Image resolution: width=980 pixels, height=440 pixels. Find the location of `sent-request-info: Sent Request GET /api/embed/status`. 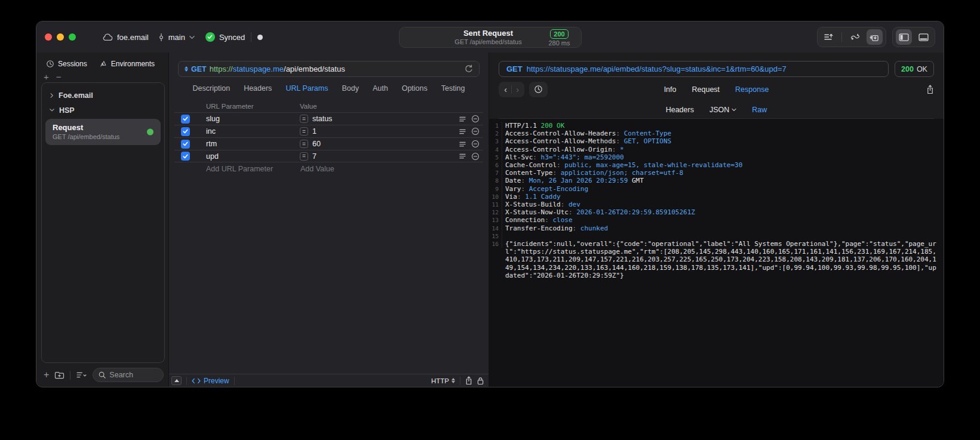

sent-request-info: Sent Request GET /api/embed/status is located at coordinates (472, 38).